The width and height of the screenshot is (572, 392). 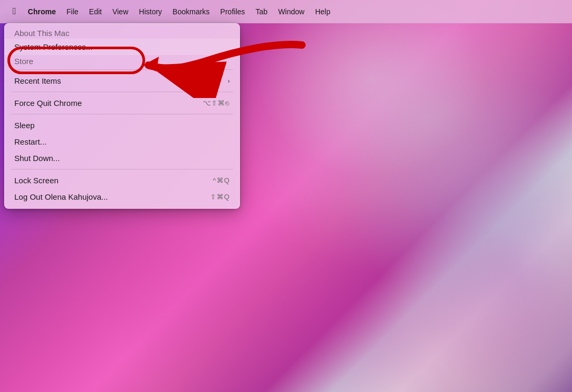 I want to click on force-quit-shortcut: ⌥⇧⌘⎋, so click(x=216, y=103).